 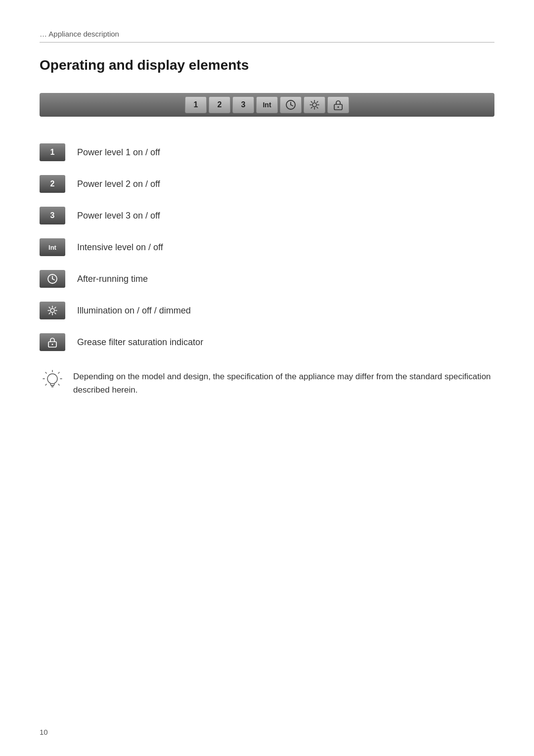 I want to click on note-icon, so click(x=52, y=381).